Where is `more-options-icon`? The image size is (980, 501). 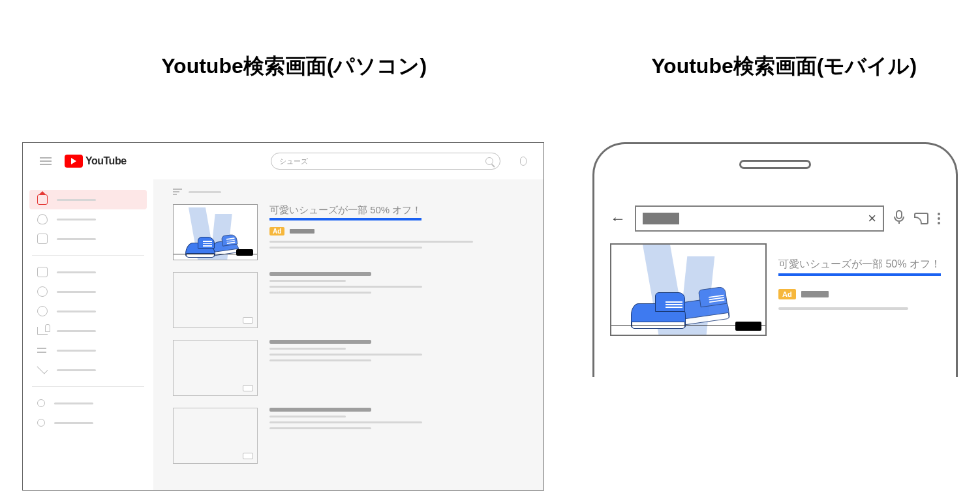
more-options-icon is located at coordinates (939, 219).